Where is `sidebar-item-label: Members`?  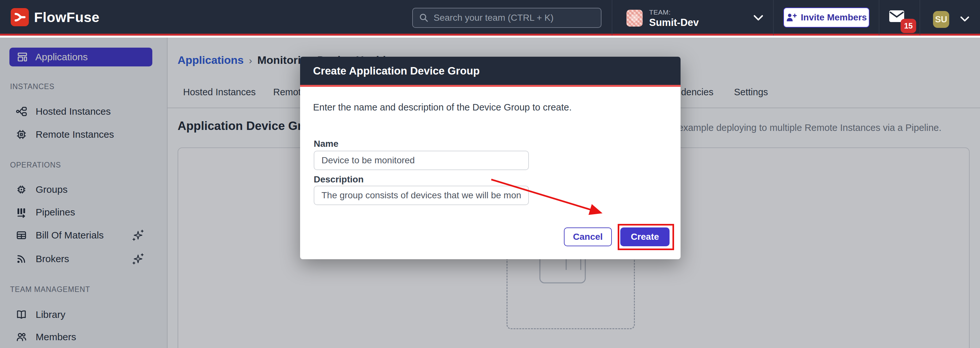
sidebar-item-label: Members is located at coordinates (56, 337).